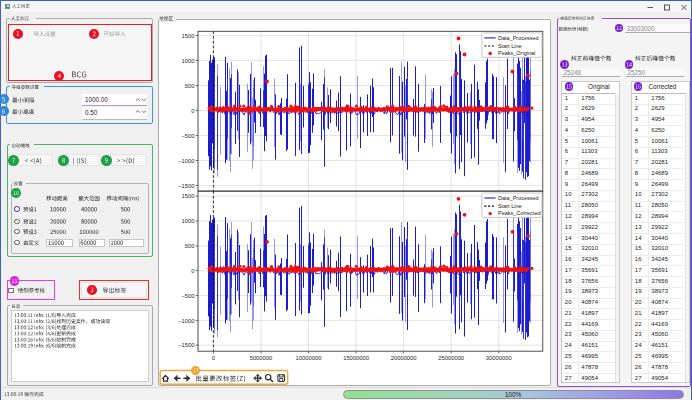 This screenshot has height=400, width=692. Describe the element at coordinates (516, 53) in the screenshot. I see `svg-text: Peaks_Original` at that location.